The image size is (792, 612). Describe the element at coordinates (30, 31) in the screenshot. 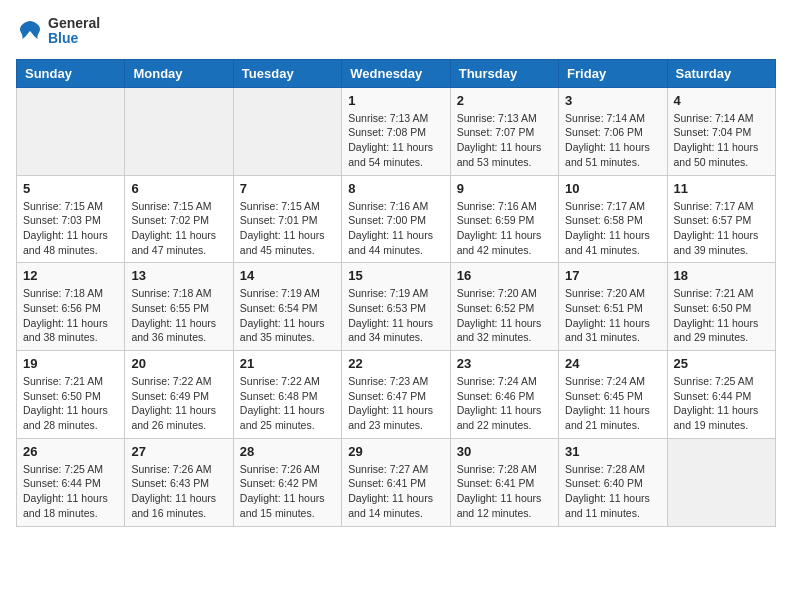

I see `logo-bird-icon` at that location.